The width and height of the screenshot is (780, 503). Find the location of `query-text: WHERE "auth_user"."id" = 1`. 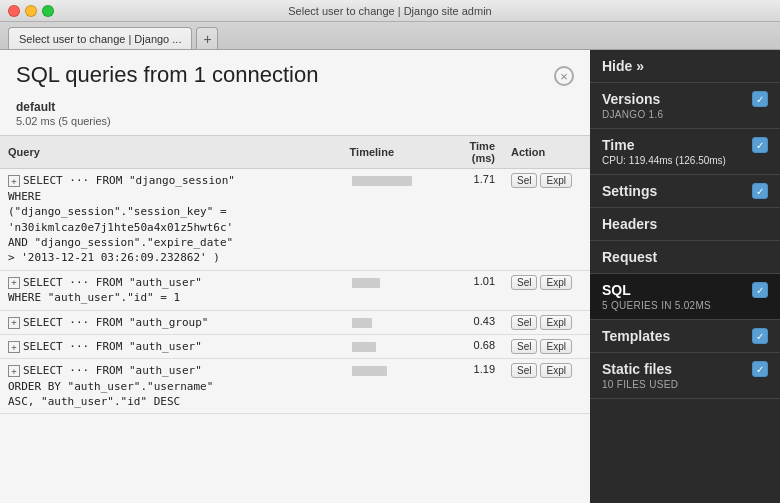

query-text: WHERE "auth_user"."id" = 1 is located at coordinates (94, 298).